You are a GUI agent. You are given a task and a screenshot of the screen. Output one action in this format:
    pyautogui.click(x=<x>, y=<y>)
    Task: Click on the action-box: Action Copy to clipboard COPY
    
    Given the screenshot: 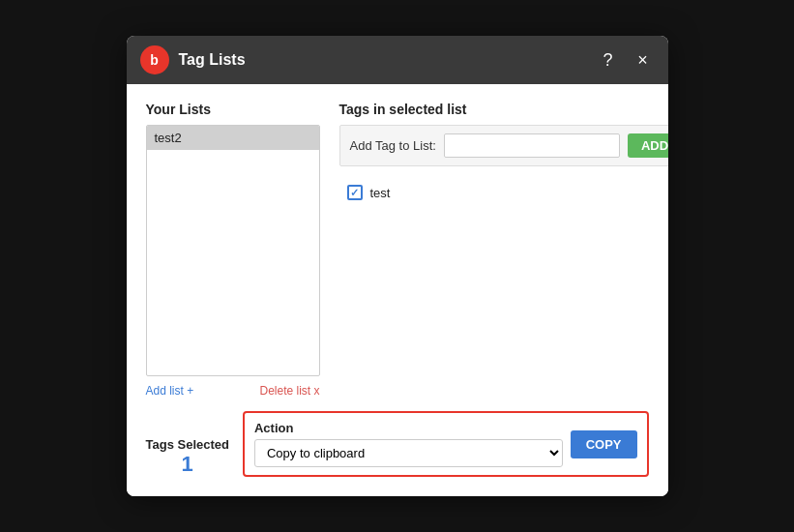 What is the action you would take?
    pyautogui.click(x=446, y=444)
    